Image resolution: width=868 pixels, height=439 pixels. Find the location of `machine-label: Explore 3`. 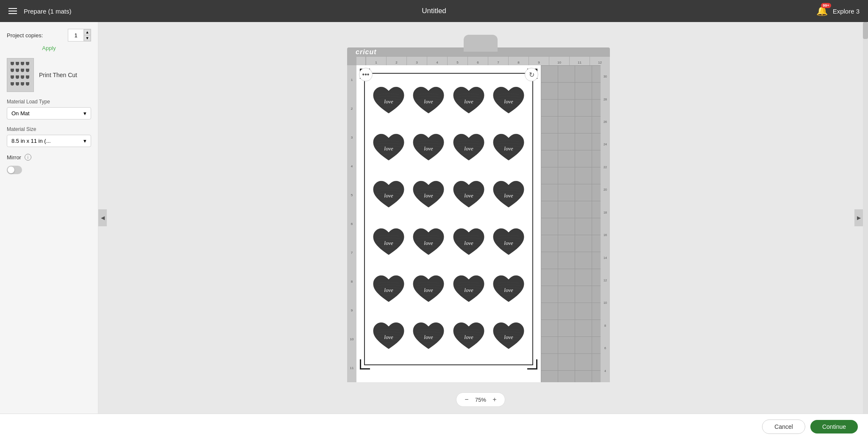

machine-label: Explore 3 is located at coordinates (846, 11).